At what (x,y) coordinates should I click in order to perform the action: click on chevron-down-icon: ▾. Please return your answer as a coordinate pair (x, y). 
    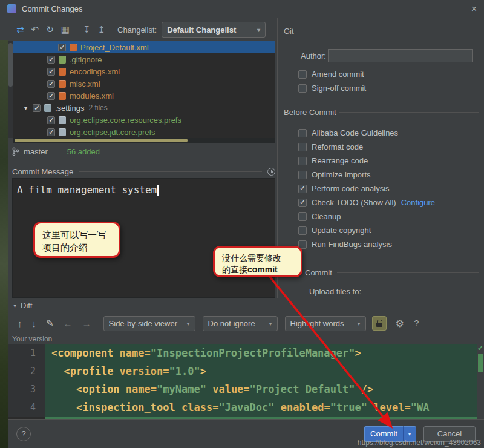
    Looking at the image, I should click on (271, 323).